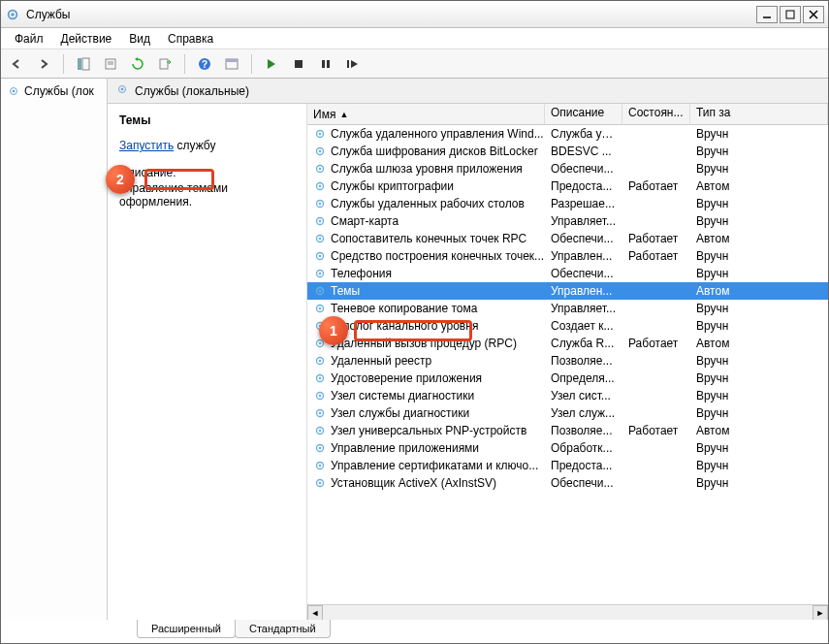 Image resolution: width=829 pixels, height=644 pixels. Describe the element at coordinates (299, 64) in the screenshot. I see `stop-service-button` at that location.